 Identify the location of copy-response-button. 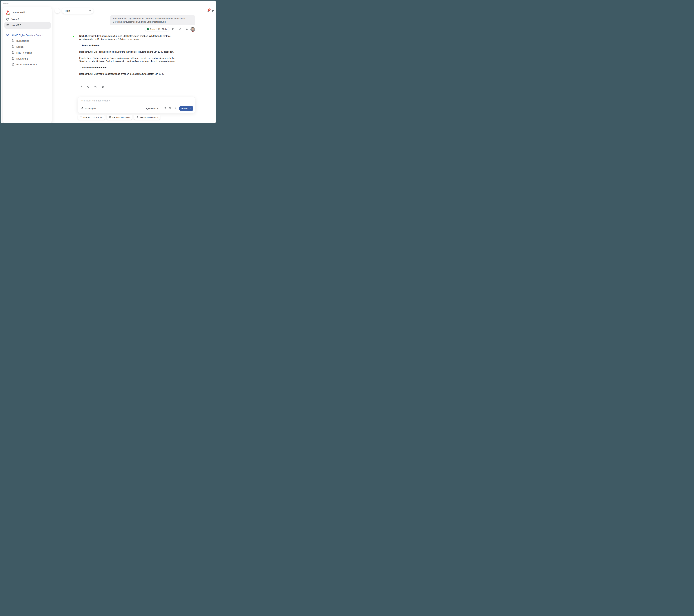
(96, 87).